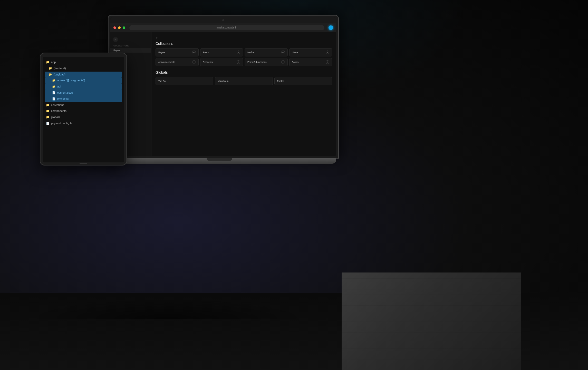  Describe the element at coordinates (223, 87) in the screenshot. I see `laptop-screen-inner: mysite.com/admin ‹ Collections Pages` at that location.